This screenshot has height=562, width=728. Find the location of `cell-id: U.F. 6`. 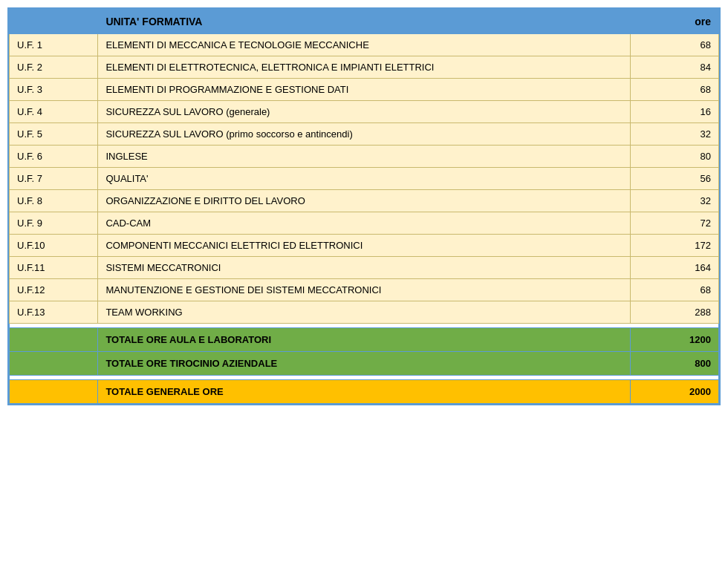

cell-id: U.F. 6 is located at coordinates (53, 157).